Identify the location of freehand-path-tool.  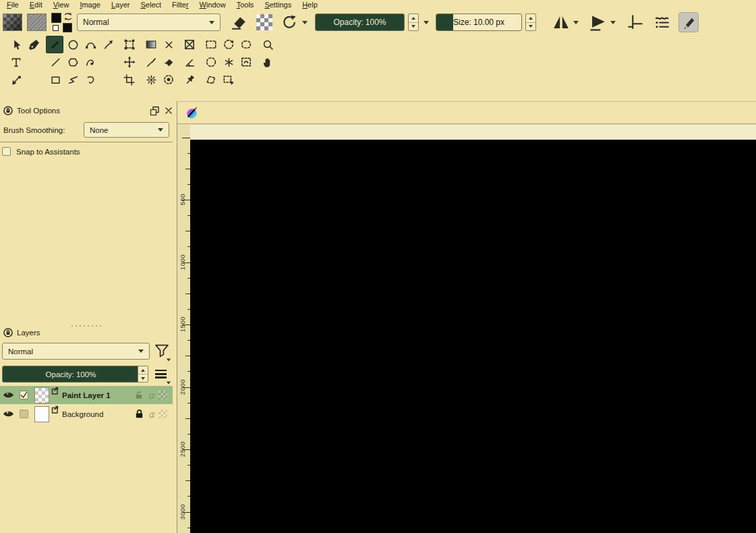
(90, 62).